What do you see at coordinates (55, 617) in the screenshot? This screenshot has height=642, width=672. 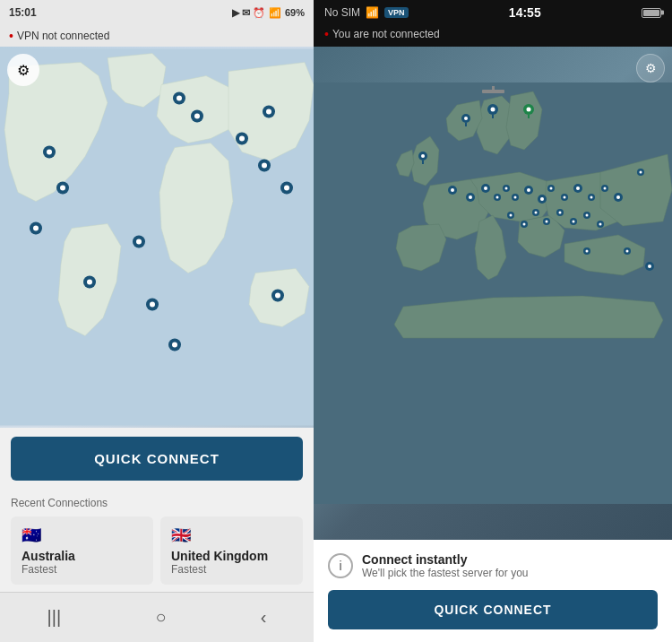 I see `nav-menu-icon: |||` at bounding box center [55, 617].